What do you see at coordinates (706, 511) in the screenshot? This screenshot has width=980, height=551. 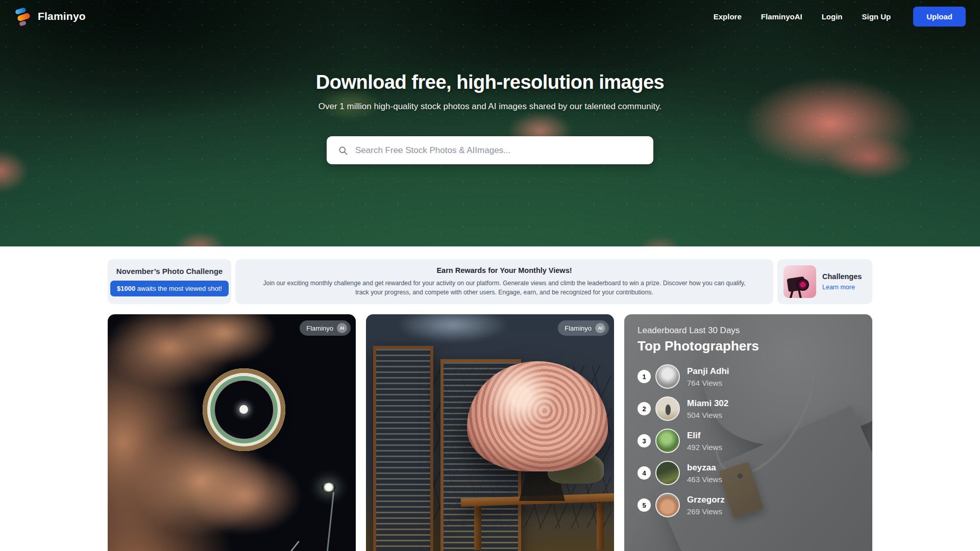 I see `view-count: 269 Views` at bounding box center [706, 511].